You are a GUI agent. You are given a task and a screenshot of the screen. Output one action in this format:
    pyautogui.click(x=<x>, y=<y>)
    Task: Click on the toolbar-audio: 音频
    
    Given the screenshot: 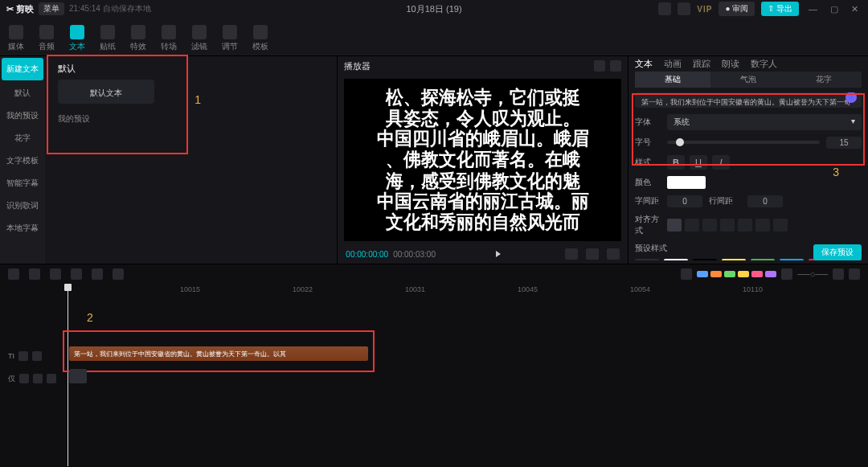 What is the action you would take?
    pyautogui.click(x=47, y=39)
    